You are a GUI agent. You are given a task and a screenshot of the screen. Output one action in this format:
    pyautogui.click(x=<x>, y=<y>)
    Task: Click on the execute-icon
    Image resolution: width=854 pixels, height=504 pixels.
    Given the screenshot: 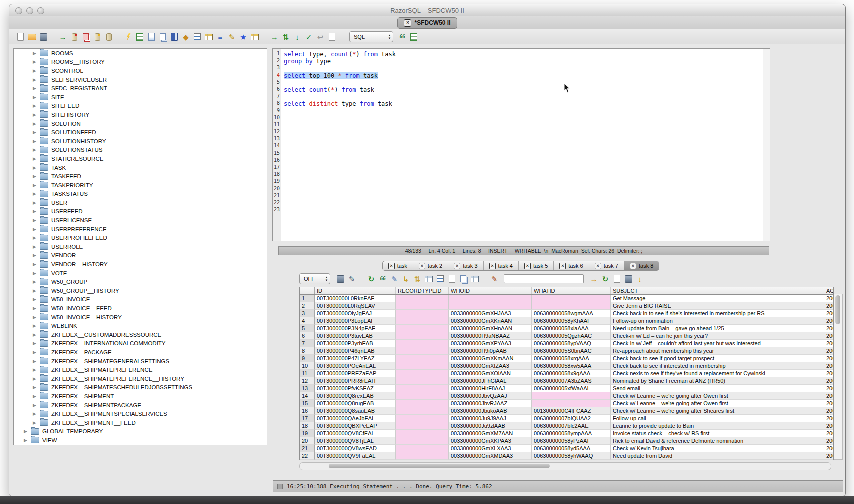 What is the action you would take?
    pyautogui.click(x=128, y=37)
    